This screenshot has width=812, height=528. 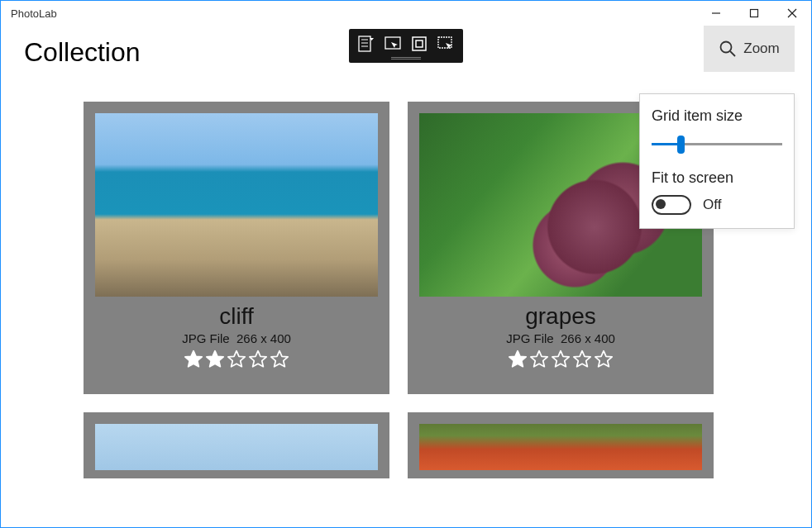 What do you see at coordinates (83, 53) in the screenshot?
I see `page-title: Collection` at bounding box center [83, 53].